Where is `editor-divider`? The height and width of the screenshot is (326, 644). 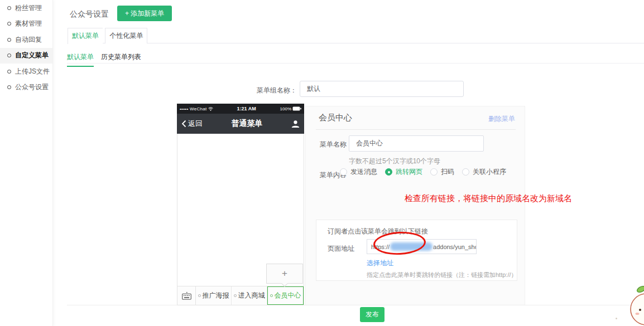
editor-divider is located at coordinates (416, 129).